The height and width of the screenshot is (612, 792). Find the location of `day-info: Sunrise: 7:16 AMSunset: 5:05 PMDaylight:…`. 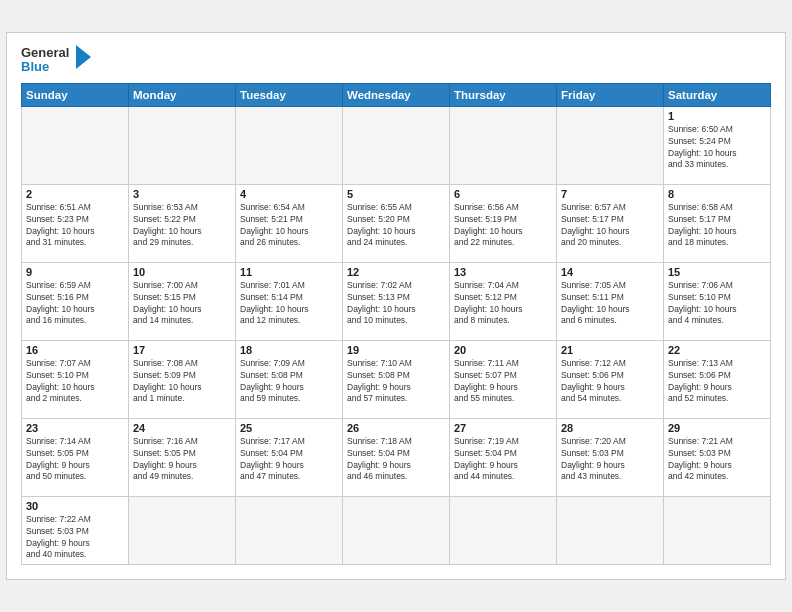

day-info: Sunrise: 7:16 AMSunset: 5:05 PMDaylight:… is located at coordinates (182, 460).